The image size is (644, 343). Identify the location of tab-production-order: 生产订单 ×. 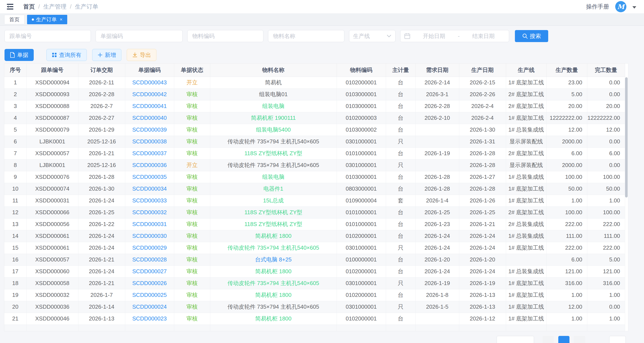
(47, 19).